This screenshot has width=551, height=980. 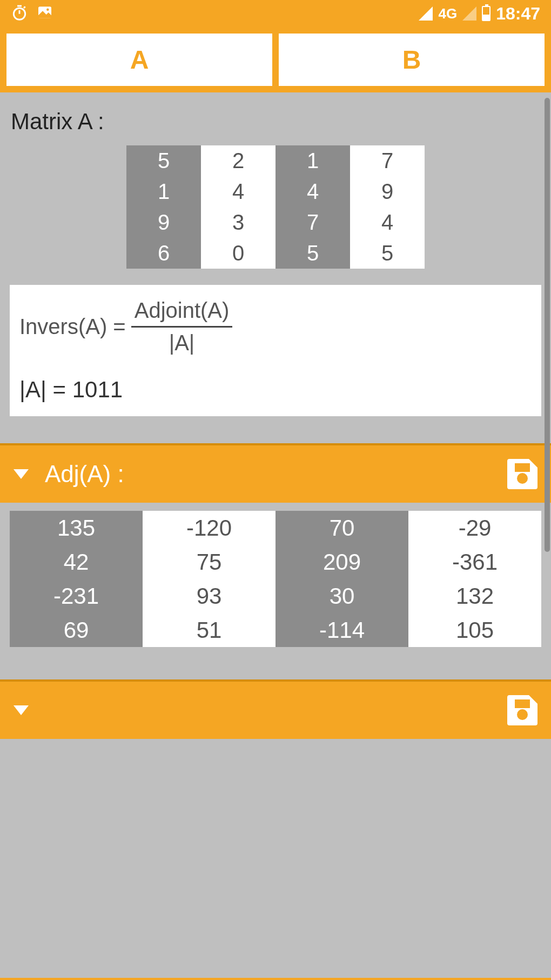 What do you see at coordinates (469, 14) in the screenshot?
I see `signal-icon-secondary` at bounding box center [469, 14].